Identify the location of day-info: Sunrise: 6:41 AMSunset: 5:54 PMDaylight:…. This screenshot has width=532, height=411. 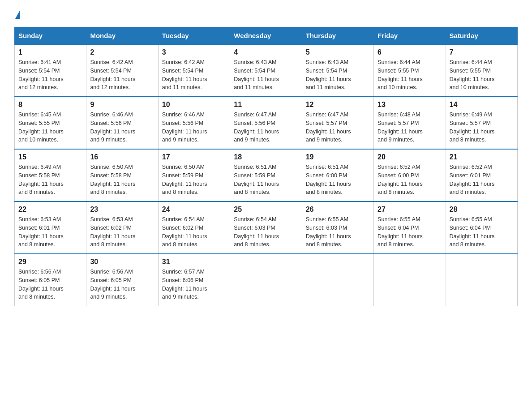
(50, 75).